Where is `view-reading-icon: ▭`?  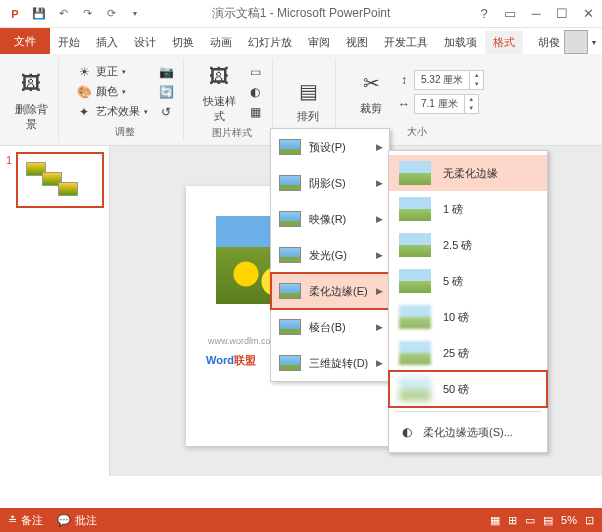
view-reading-icon: ▭ is located at coordinates (530, 520).